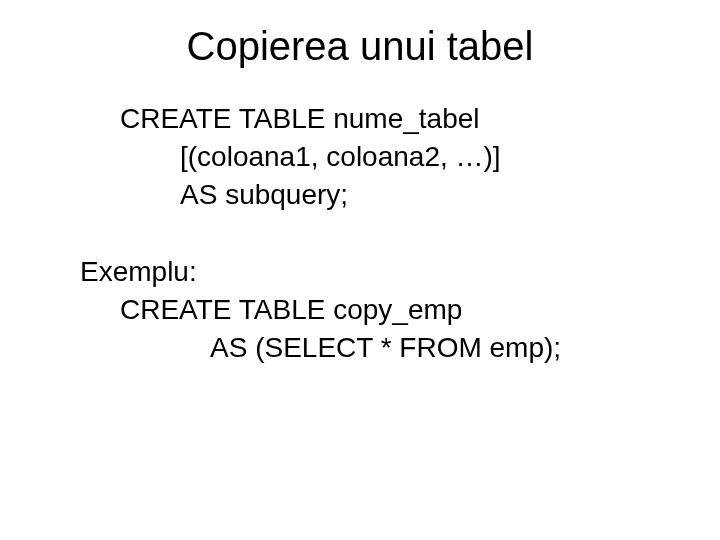 This screenshot has height=540, width=720. Describe the element at coordinates (370, 348) in the screenshot. I see `example-line-2: AS (SELECT * FROM emp);` at that location.